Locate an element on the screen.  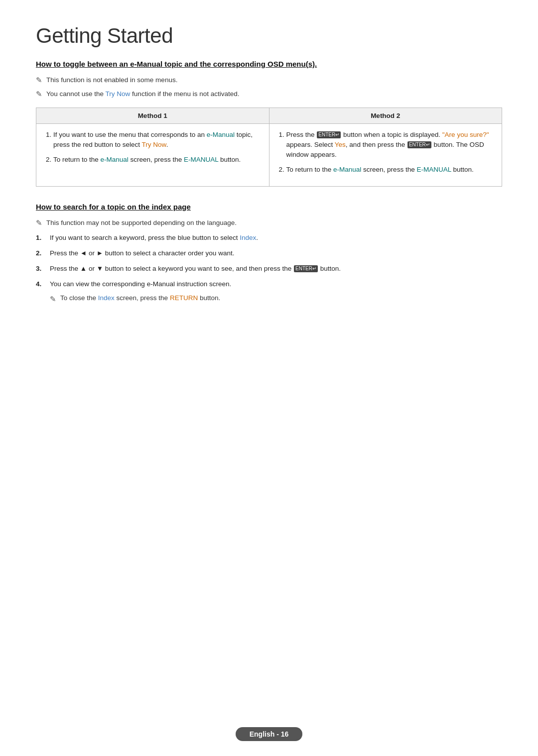
method2-step1: Press the ENTER↵ button when a topic is … is located at coordinates (391, 145).